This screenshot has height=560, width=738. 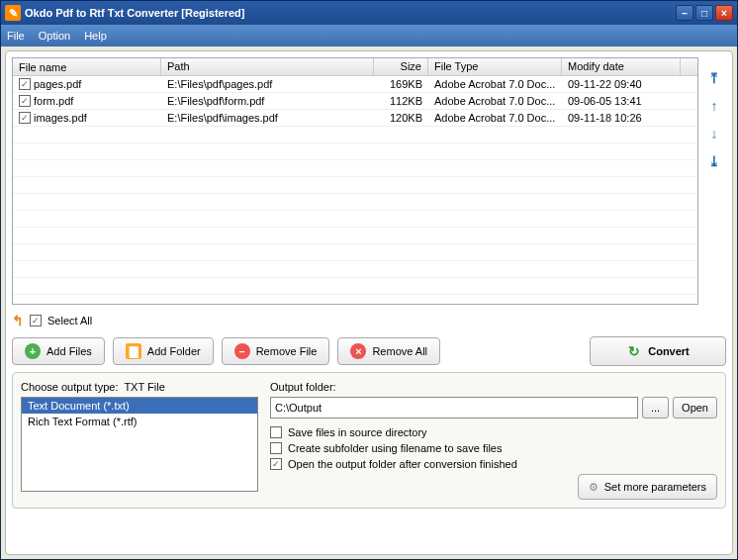 What do you see at coordinates (403, 464) in the screenshot?
I see `open-after-label: Open the output folder after conversion …` at bounding box center [403, 464].